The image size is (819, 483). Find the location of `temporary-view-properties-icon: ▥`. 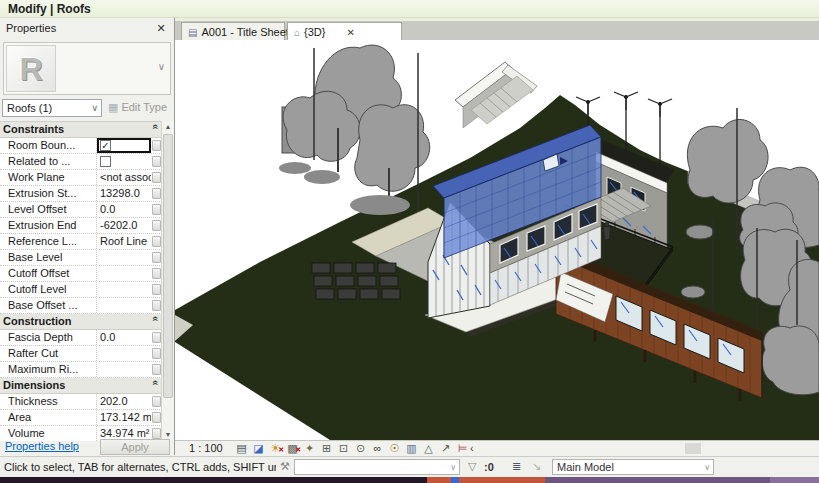

temporary-view-properties-icon: ▥ is located at coordinates (412, 448).